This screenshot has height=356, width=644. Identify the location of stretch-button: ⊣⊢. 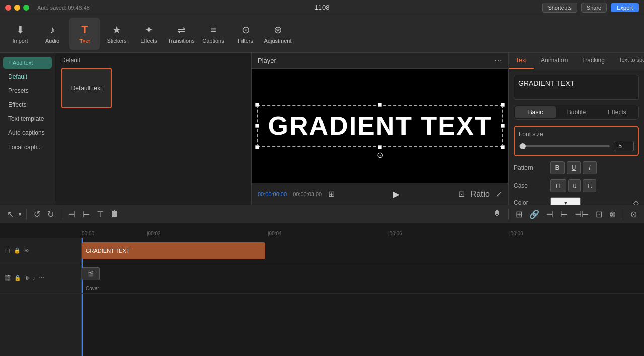
(582, 215).